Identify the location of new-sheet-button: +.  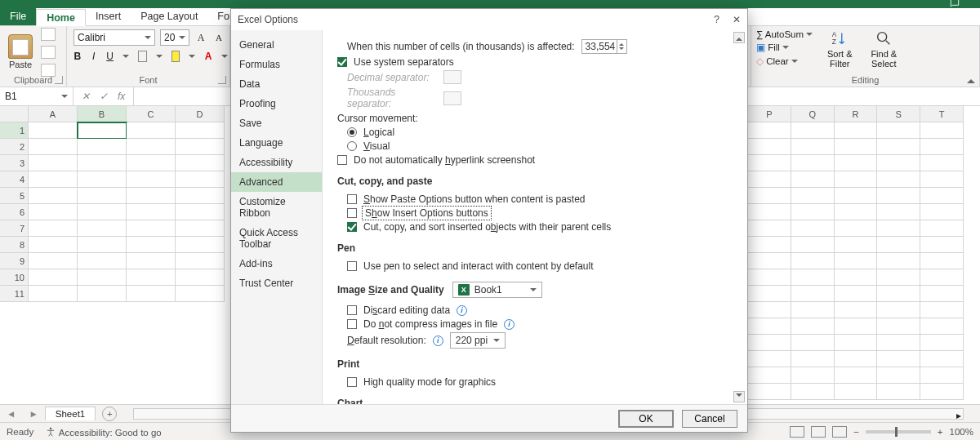
(109, 414).